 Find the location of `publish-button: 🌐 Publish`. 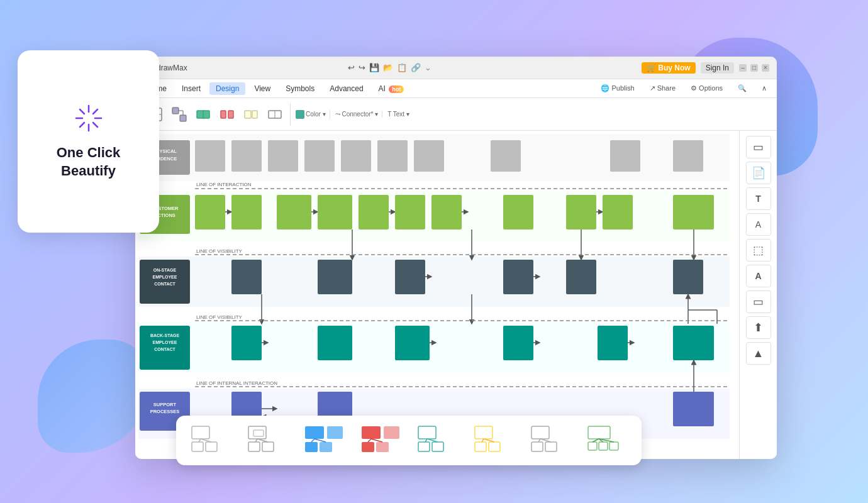

publish-button: 🌐 Publish is located at coordinates (618, 88).